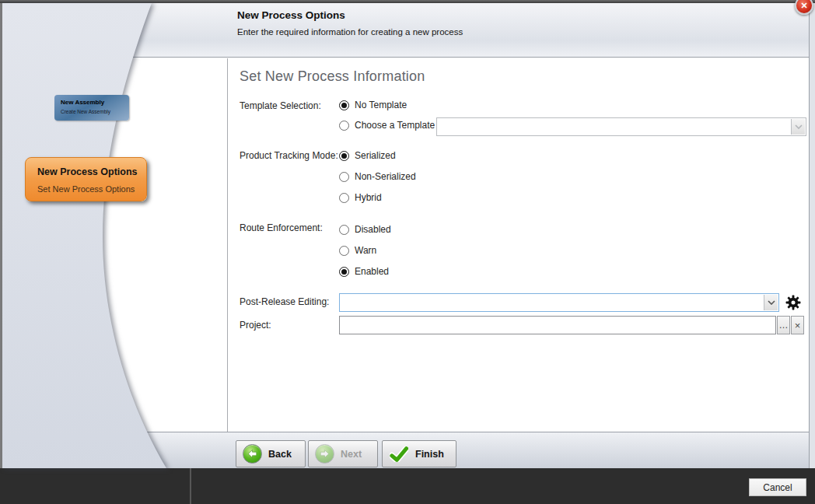 Image resolution: width=815 pixels, height=504 pixels. Describe the element at coordinates (386, 177) in the screenshot. I see `radio-label: Non-Serialized` at that location.